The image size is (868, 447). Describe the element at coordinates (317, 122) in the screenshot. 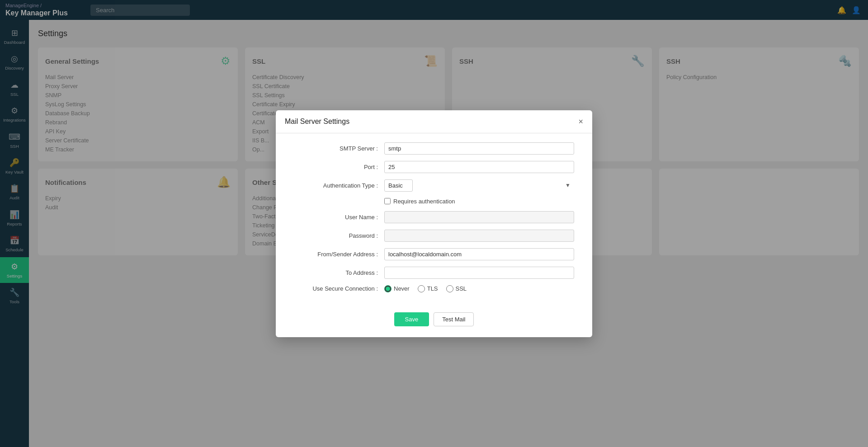

I see `dialog-title: Mail Server Settings` at that location.